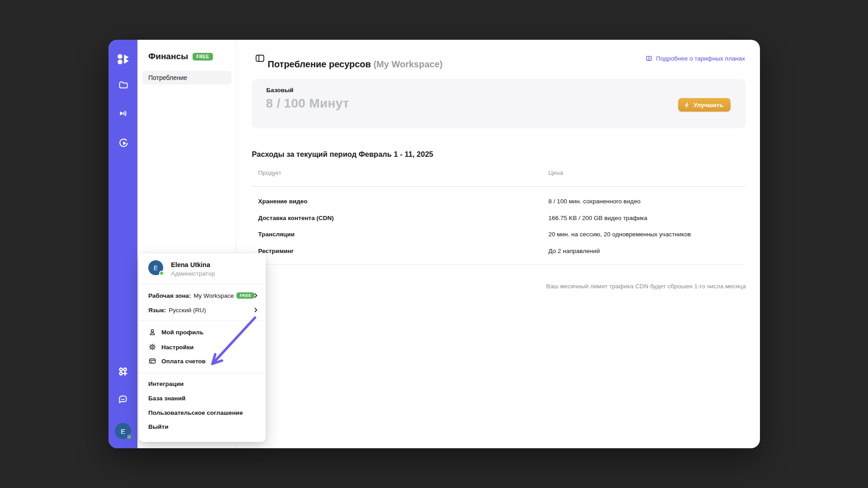  Describe the element at coordinates (203, 384) in the screenshot. I see `menu-item-integrations: Интеграции` at that location.